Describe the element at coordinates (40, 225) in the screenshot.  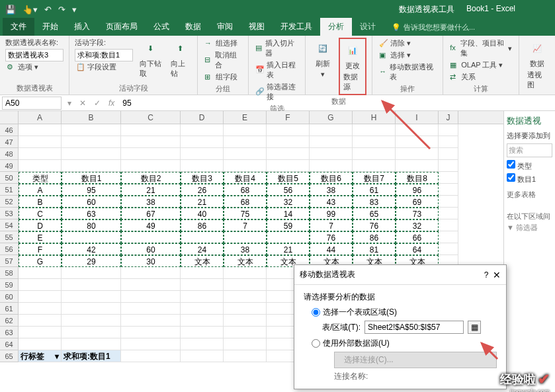
I see `cell: D` at that location.